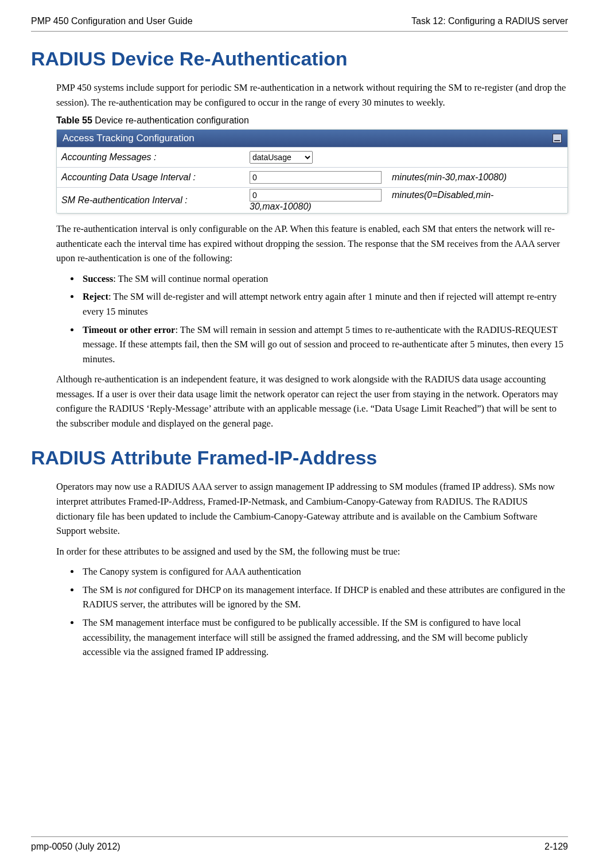  I want to click on hint-reauth-interval-2: 30,max-10080), so click(281, 207).